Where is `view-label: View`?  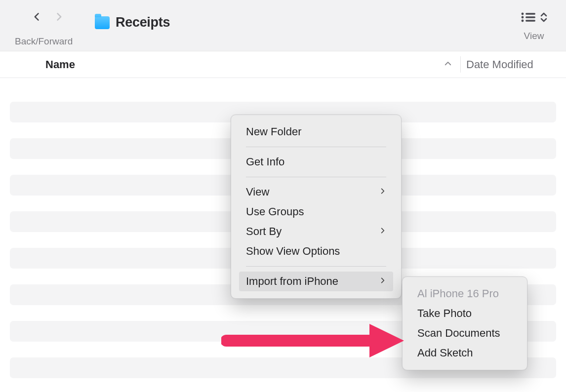
view-label: View is located at coordinates (534, 36).